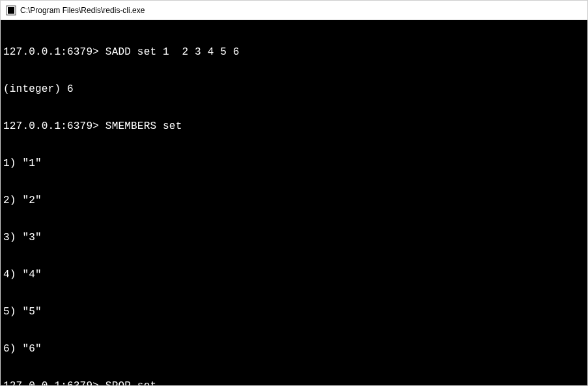 This screenshot has width=588, height=386. Describe the element at coordinates (294, 90) in the screenshot. I see `terminal-line: (integer) 6` at that location.